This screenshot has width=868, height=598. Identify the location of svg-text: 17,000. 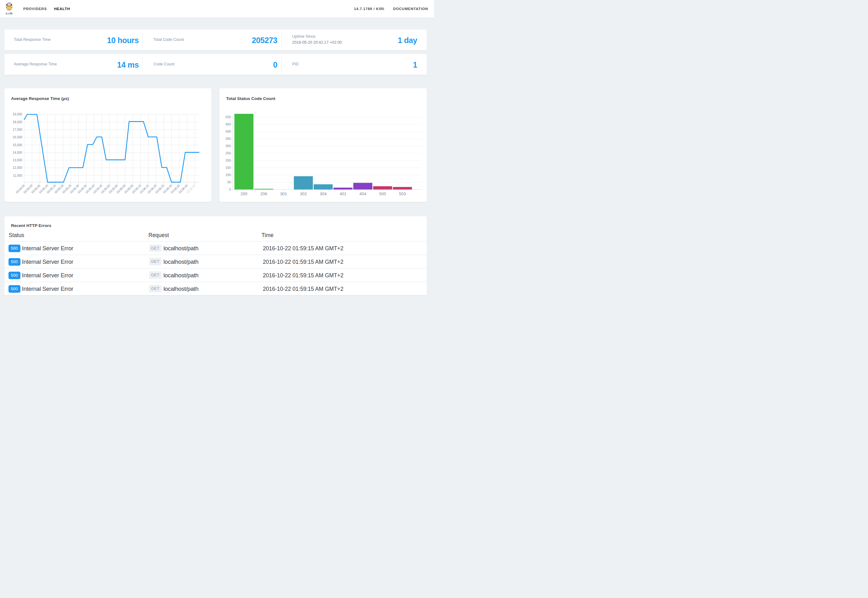
(18, 130).